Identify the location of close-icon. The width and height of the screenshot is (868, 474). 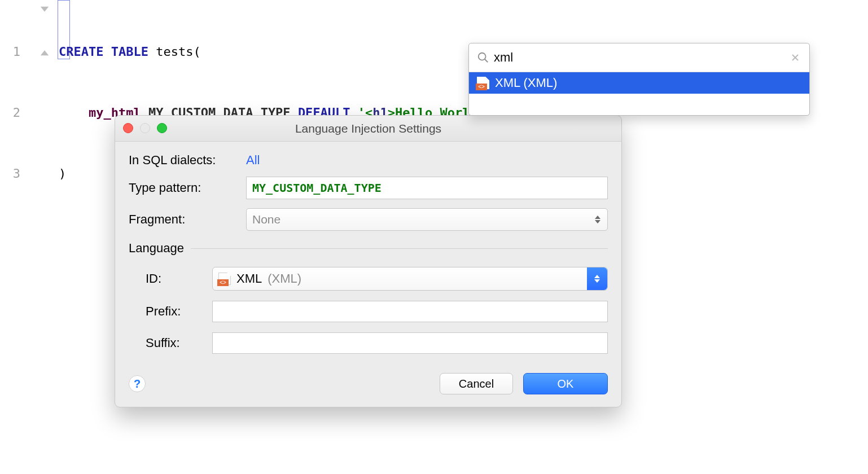
(795, 58).